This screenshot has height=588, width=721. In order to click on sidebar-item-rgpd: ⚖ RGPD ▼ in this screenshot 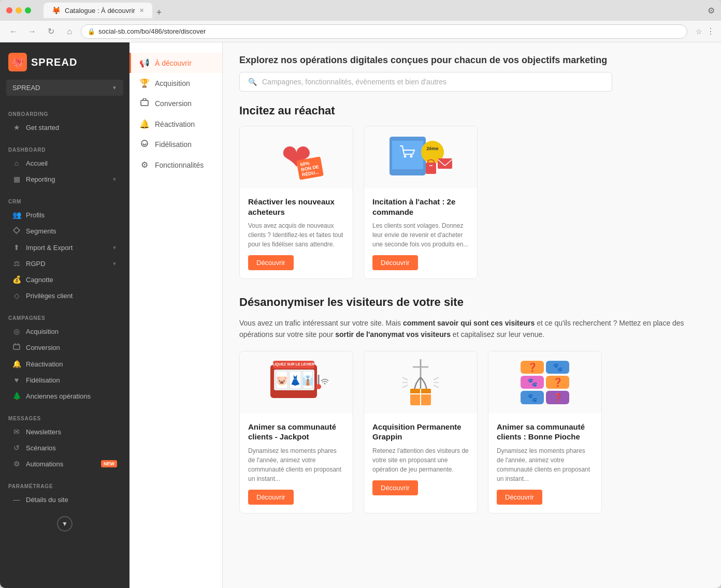, I will do `click(65, 263)`.